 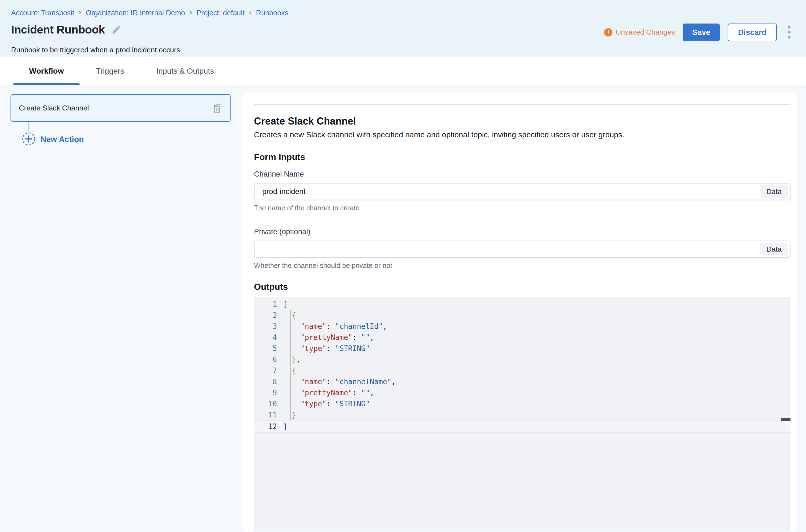 I want to click on action-card-label: Create Slack Channel, so click(x=54, y=108).